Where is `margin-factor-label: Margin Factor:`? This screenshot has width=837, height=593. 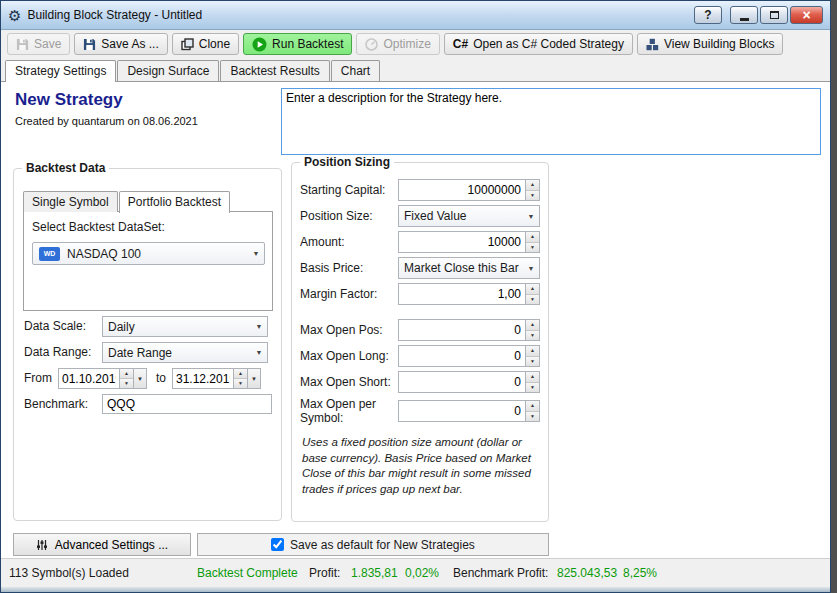
margin-factor-label: Margin Factor: is located at coordinates (340, 294).